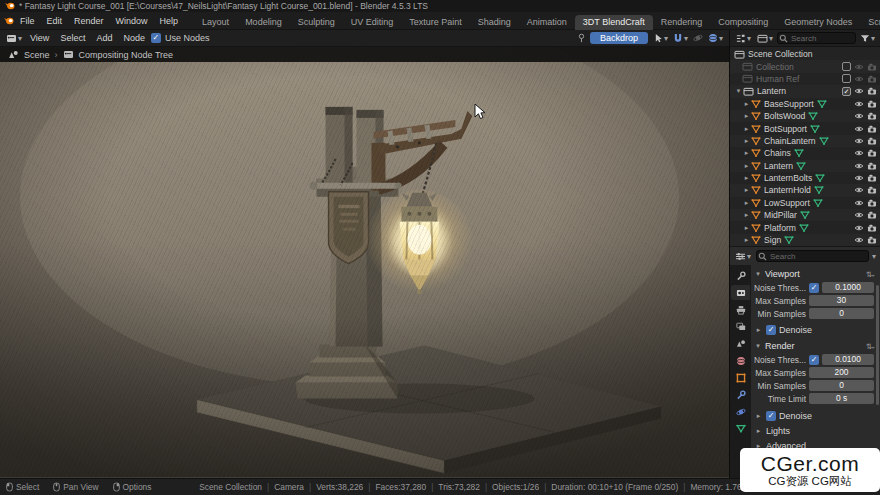  What do you see at coordinates (740, 310) in the screenshot?
I see `tab-output-properties` at bounding box center [740, 310].